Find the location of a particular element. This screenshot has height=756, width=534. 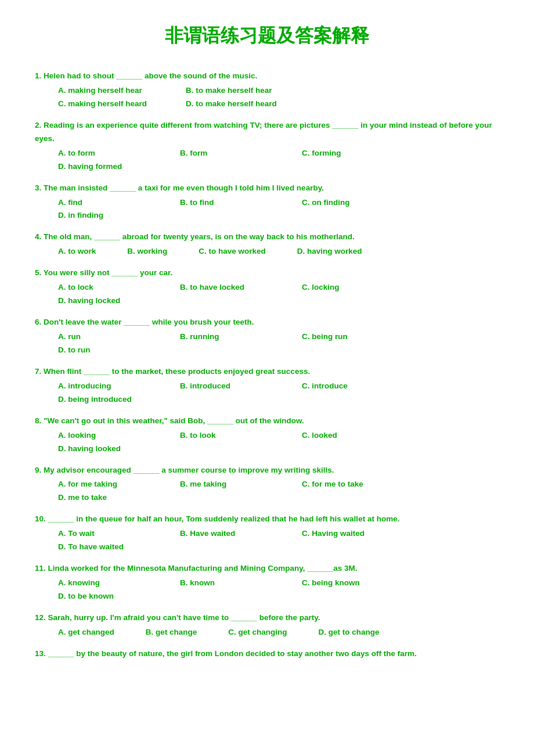

option-11-0: A. knowing is located at coordinates (110, 583).